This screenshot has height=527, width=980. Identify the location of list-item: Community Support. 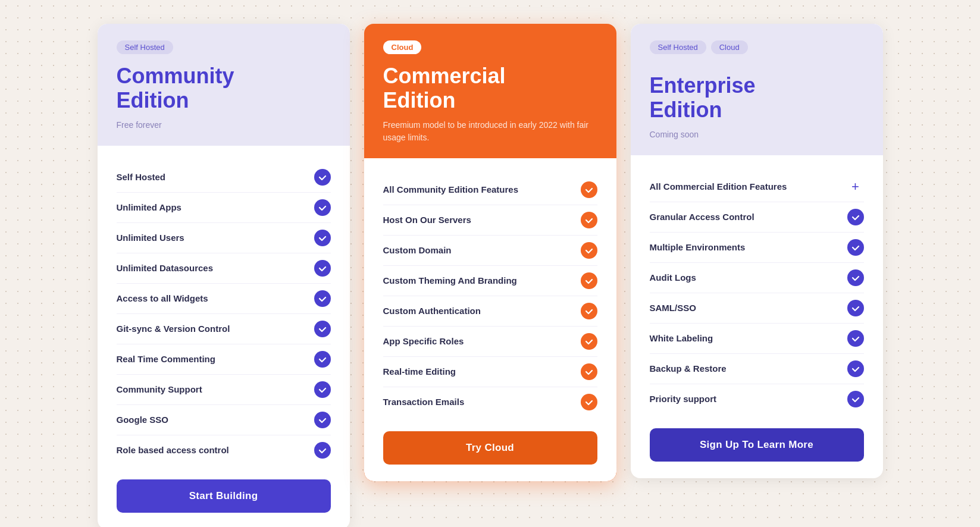
(224, 390).